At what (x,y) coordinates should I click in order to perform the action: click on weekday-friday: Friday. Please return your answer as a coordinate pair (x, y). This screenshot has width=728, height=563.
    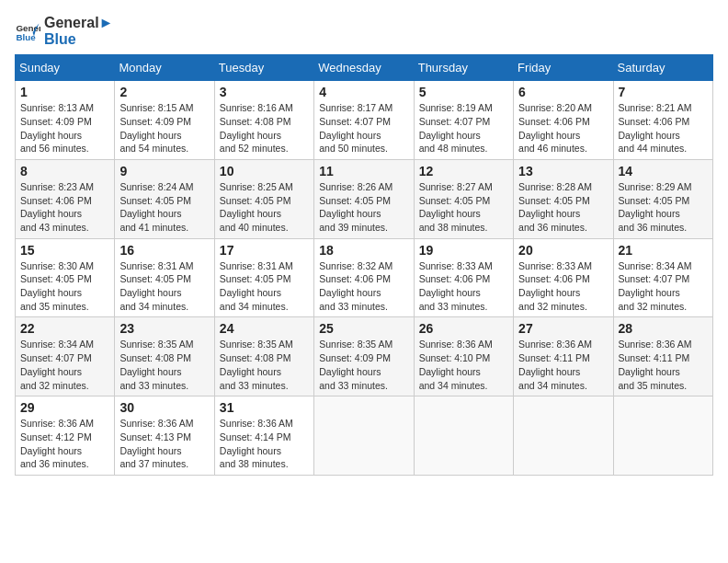
    Looking at the image, I should click on (563, 68).